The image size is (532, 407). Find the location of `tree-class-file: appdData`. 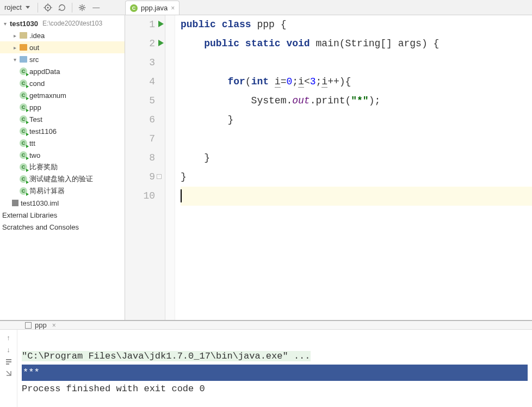

tree-class-file: appdData is located at coordinates (62, 71).